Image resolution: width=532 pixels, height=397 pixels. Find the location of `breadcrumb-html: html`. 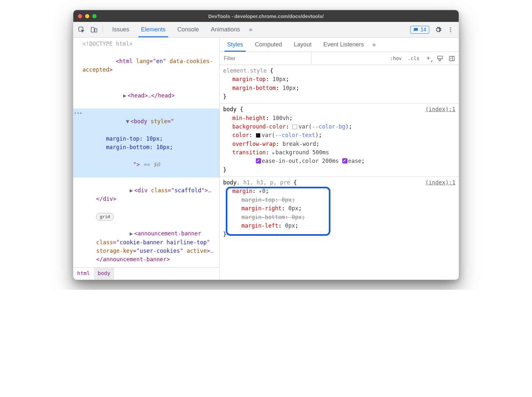

breadcrumb-html: html is located at coordinates (84, 273).